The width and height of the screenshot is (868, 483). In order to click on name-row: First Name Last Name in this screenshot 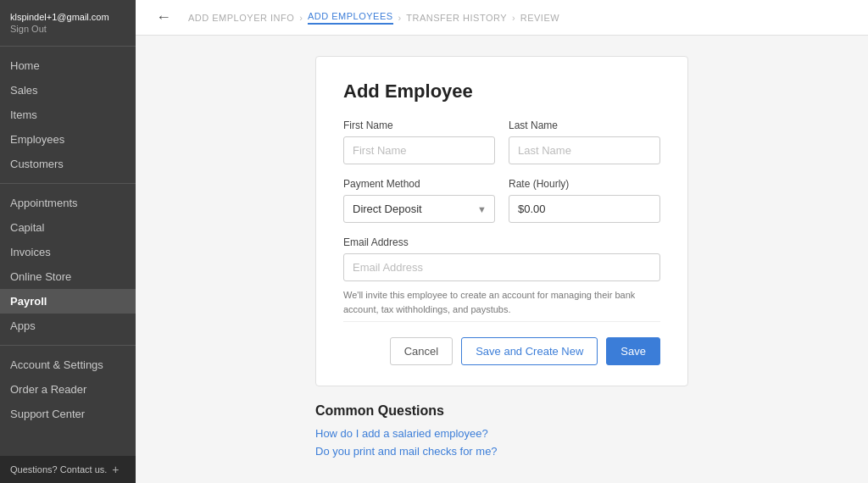, I will do `click(502, 142)`.